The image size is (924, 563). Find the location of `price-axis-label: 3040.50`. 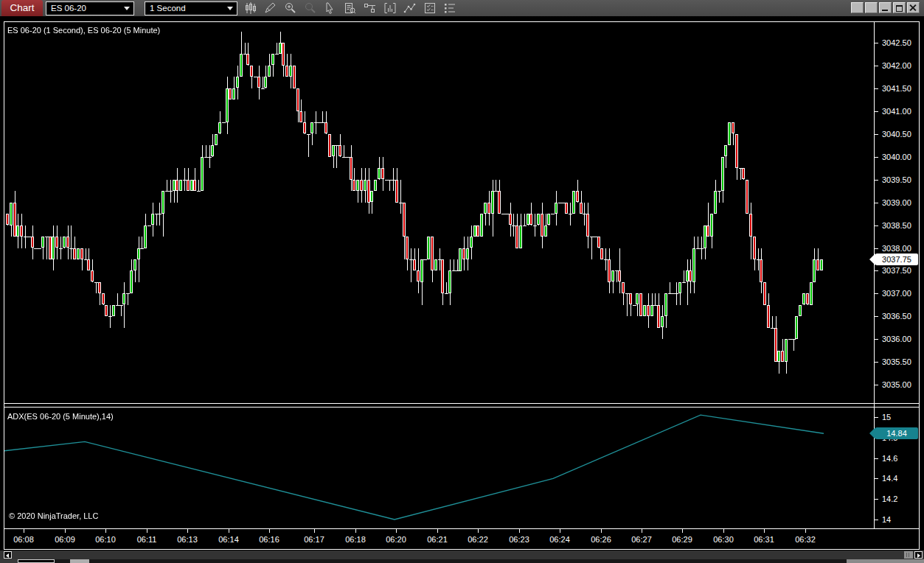

price-axis-label: 3040.50 is located at coordinates (897, 134).